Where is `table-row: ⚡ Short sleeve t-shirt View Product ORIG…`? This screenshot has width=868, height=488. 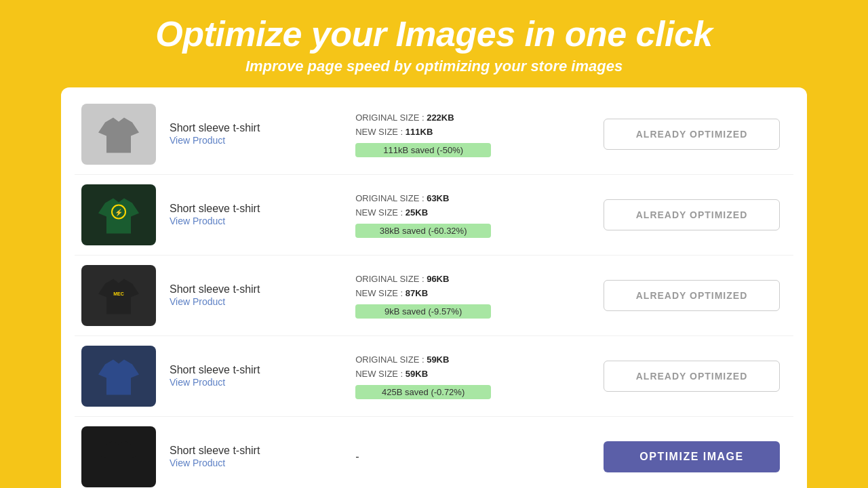
table-row: ⚡ Short sleeve t-shirt View Product ORIG… is located at coordinates (434, 216).